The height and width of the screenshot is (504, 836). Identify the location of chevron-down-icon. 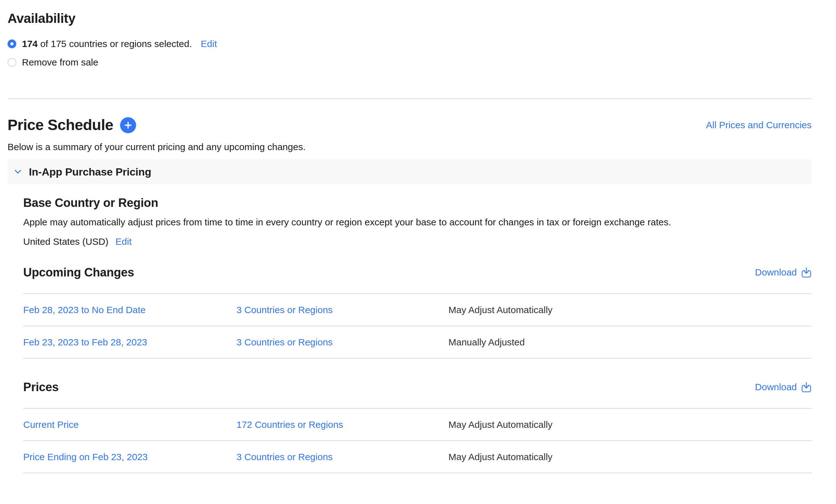
(18, 172).